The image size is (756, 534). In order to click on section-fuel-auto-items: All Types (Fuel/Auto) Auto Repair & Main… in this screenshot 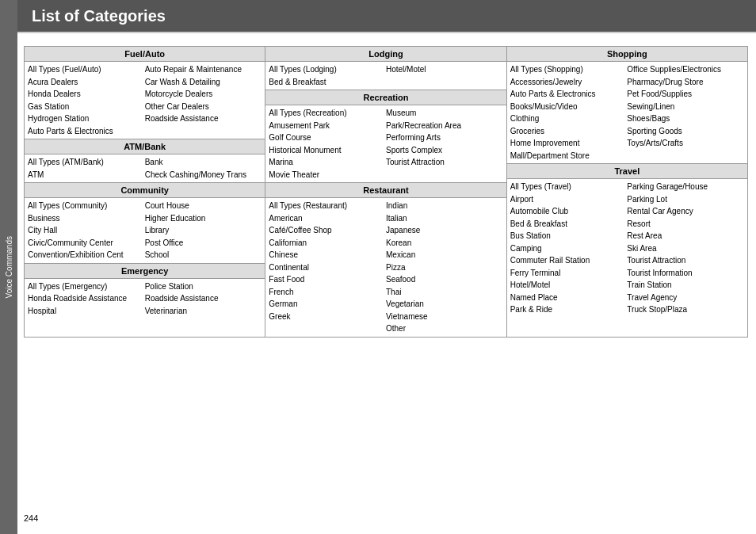, I will do `click(144, 100)`.